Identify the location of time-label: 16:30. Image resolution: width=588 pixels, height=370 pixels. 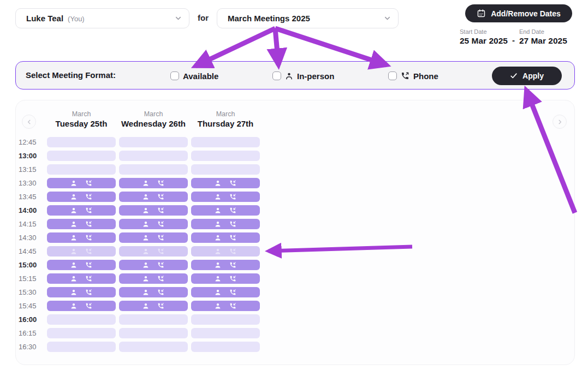
(32, 347).